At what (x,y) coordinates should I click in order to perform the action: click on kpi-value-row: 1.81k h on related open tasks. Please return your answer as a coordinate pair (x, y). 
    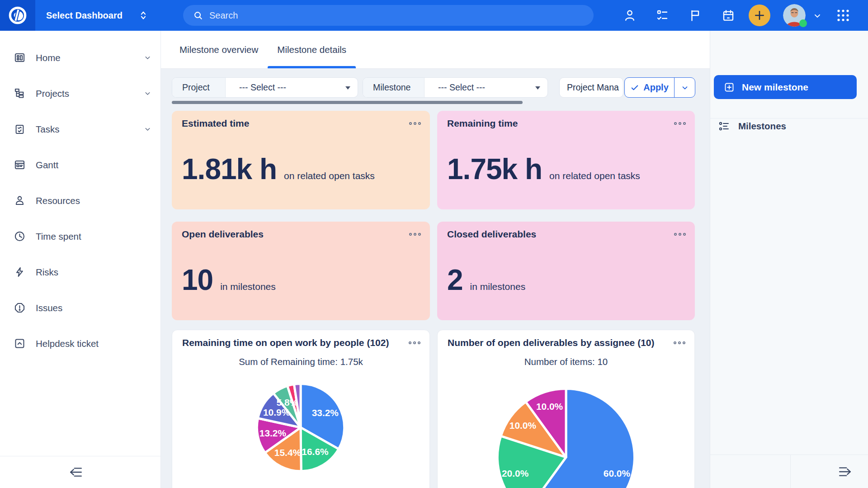
    Looking at the image, I should click on (278, 169).